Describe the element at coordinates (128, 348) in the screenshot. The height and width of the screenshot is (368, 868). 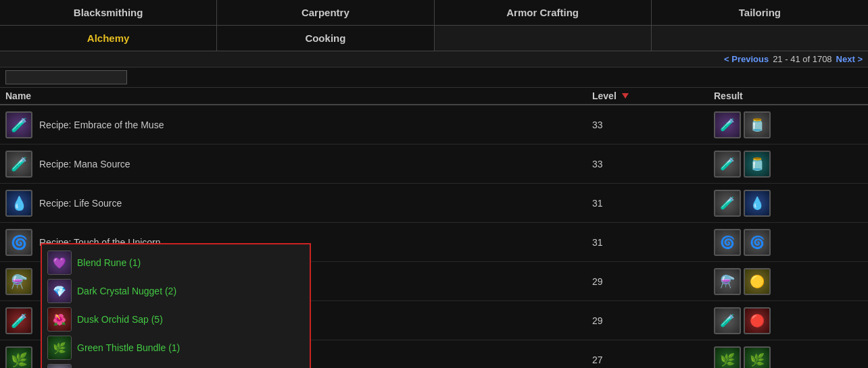
I see `tooltip-item-name: Green Thistle Bundle (1)` at that location.